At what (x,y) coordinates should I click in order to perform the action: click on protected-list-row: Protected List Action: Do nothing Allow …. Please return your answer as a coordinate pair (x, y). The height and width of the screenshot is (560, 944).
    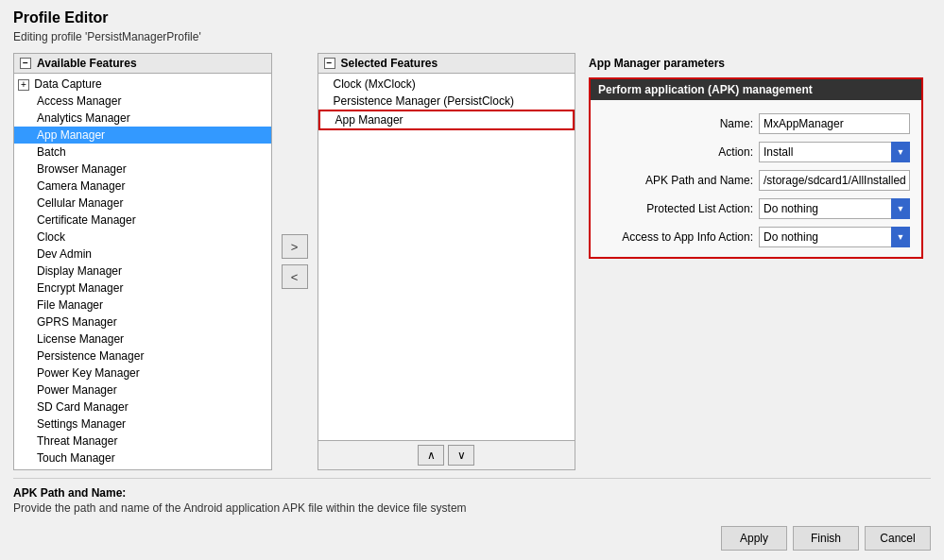
    Looking at the image, I should click on (756, 209).